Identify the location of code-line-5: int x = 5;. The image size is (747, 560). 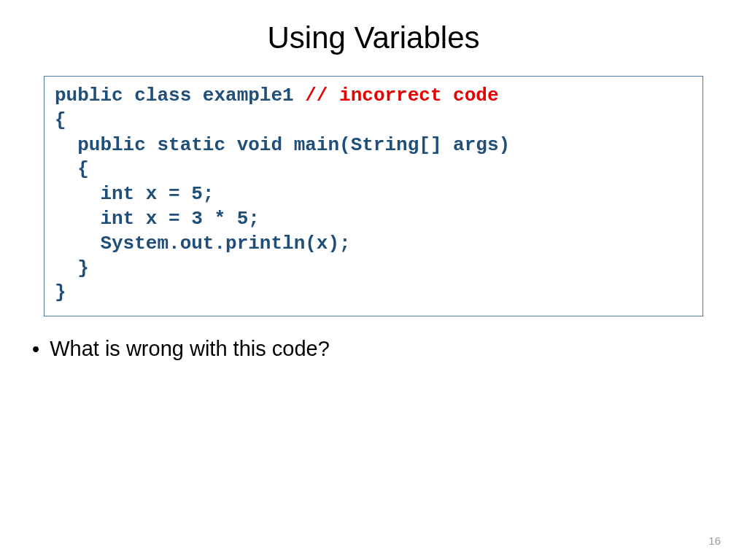
(134, 194).